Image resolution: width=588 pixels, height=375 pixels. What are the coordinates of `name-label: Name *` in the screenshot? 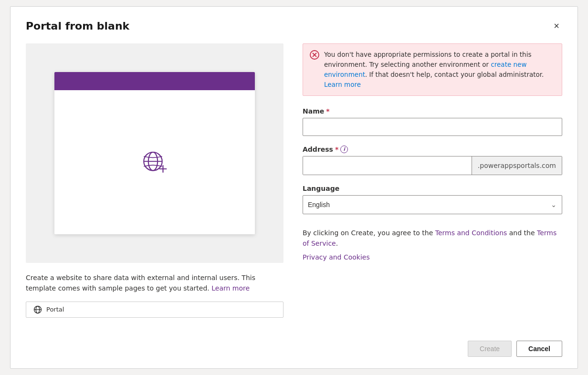 It's located at (432, 111).